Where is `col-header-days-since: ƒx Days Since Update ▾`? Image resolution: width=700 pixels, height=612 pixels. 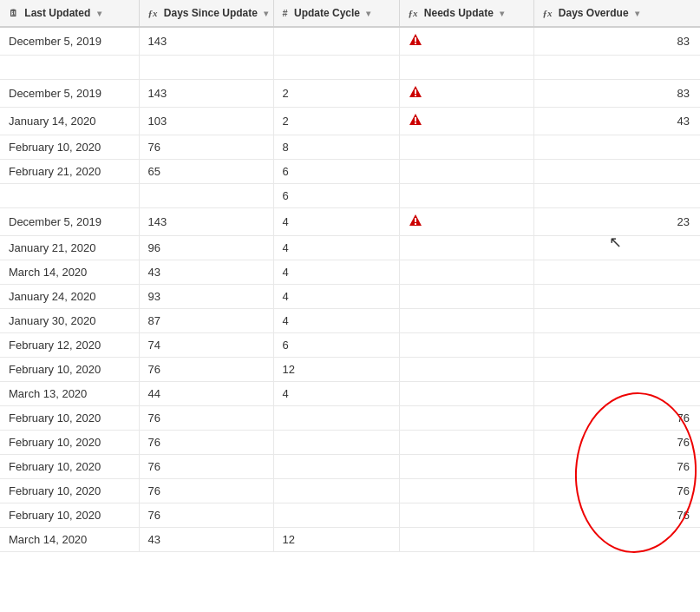 col-header-days-since: ƒx Days Since Update ▾ is located at coordinates (206, 14).